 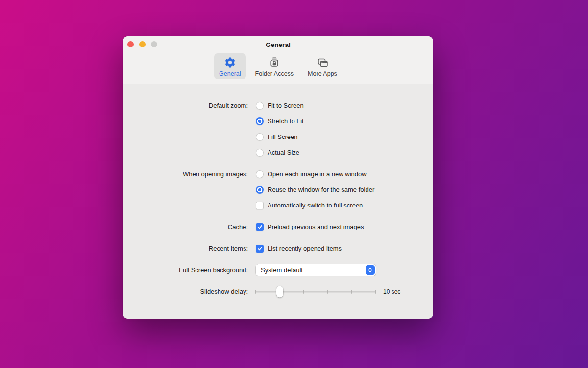 I want to click on fullscreen-background-select: System default, so click(x=316, y=270).